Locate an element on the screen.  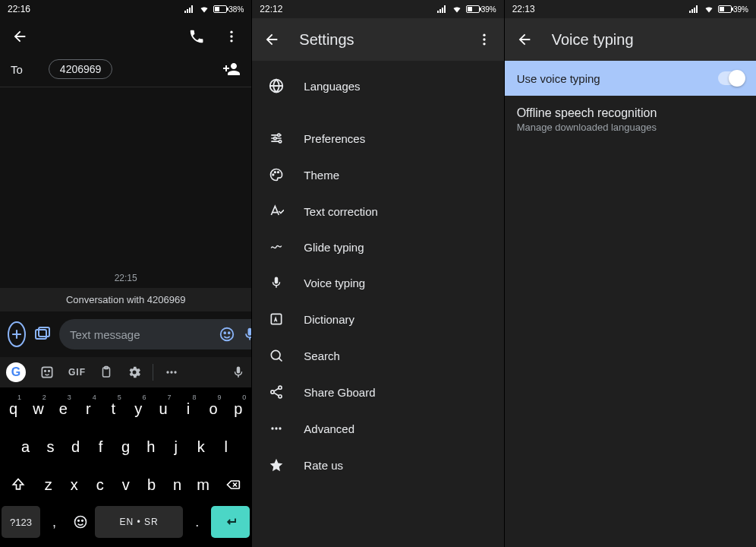
add-contact-icon is located at coordinates (232, 69).